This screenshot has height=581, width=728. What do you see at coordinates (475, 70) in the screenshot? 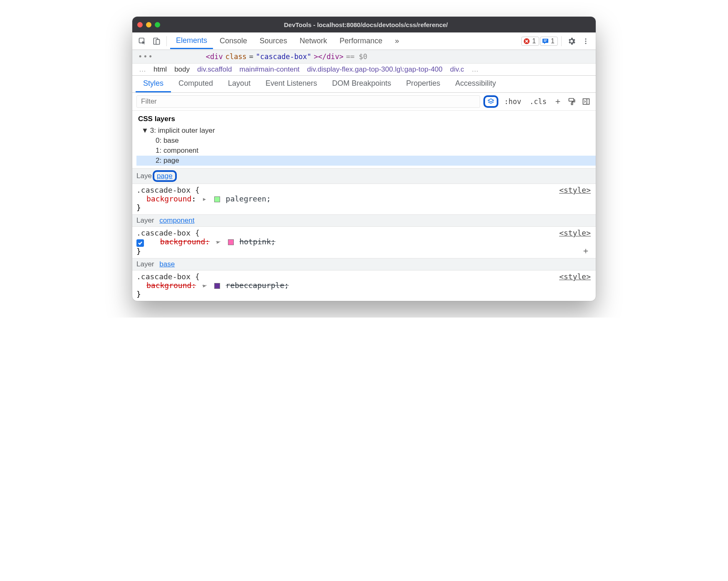
I see `breadcrumb-trail: …` at bounding box center [475, 70].